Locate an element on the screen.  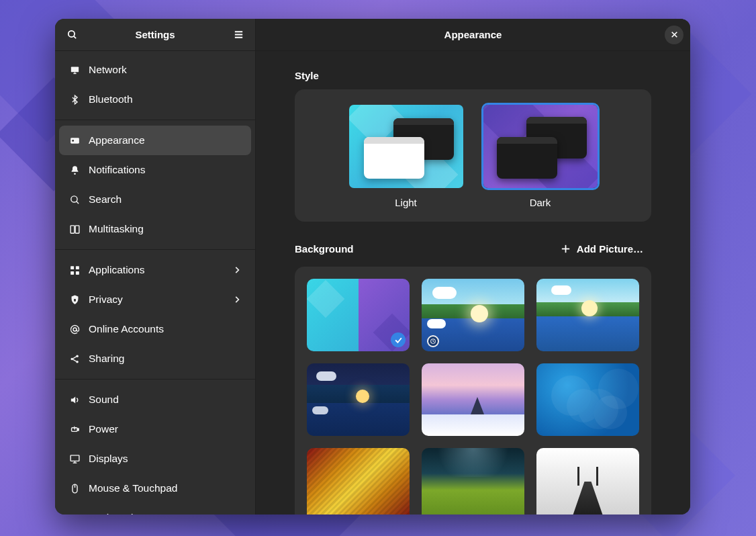
wallpaper-field-storm is located at coordinates (473, 481).